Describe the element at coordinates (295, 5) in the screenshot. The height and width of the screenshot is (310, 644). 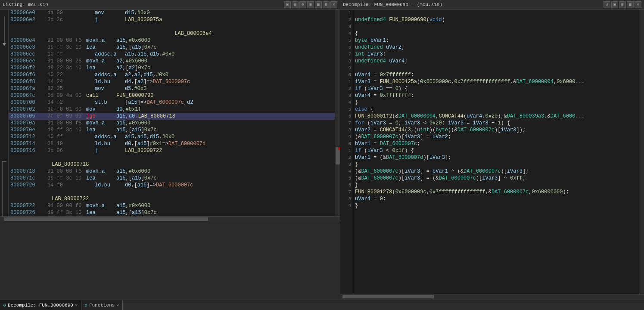
I see `listing-icon-2: ▤` at that location.